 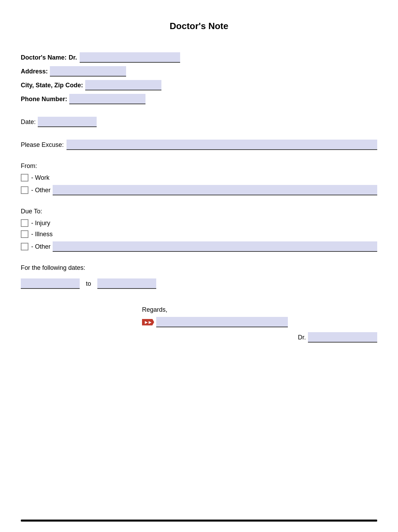 What do you see at coordinates (44, 57) in the screenshot?
I see `doctors-name-label: Doctor's Name:` at bounding box center [44, 57].